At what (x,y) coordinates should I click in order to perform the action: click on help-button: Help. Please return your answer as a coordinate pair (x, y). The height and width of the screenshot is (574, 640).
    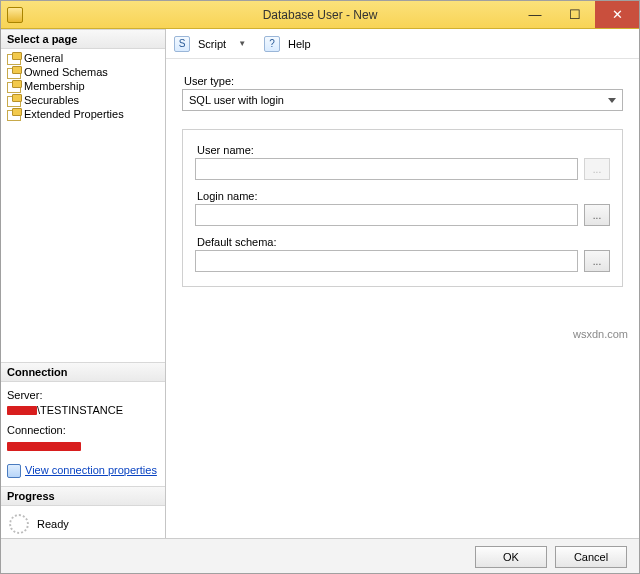
    Looking at the image, I should click on (300, 44).